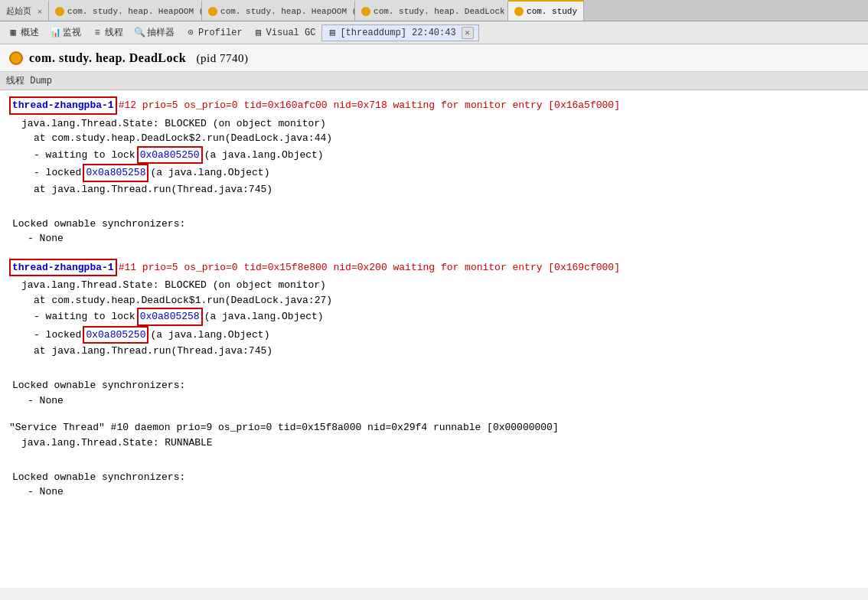 The width and height of the screenshot is (868, 600). I want to click on btn-overview: ▦ 概述, so click(23, 32).